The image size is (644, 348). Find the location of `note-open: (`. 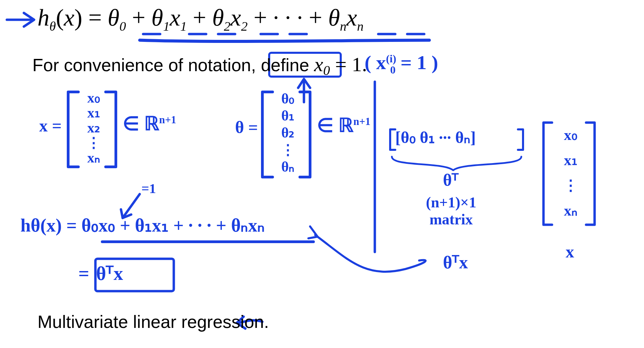

note-open: ( is located at coordinates (370, 63).